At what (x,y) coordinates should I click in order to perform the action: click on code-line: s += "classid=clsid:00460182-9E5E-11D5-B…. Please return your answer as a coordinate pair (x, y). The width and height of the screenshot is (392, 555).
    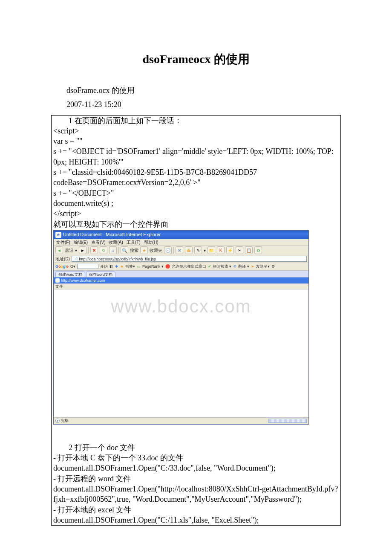
    Looking at the image, I should click on (196, 177).